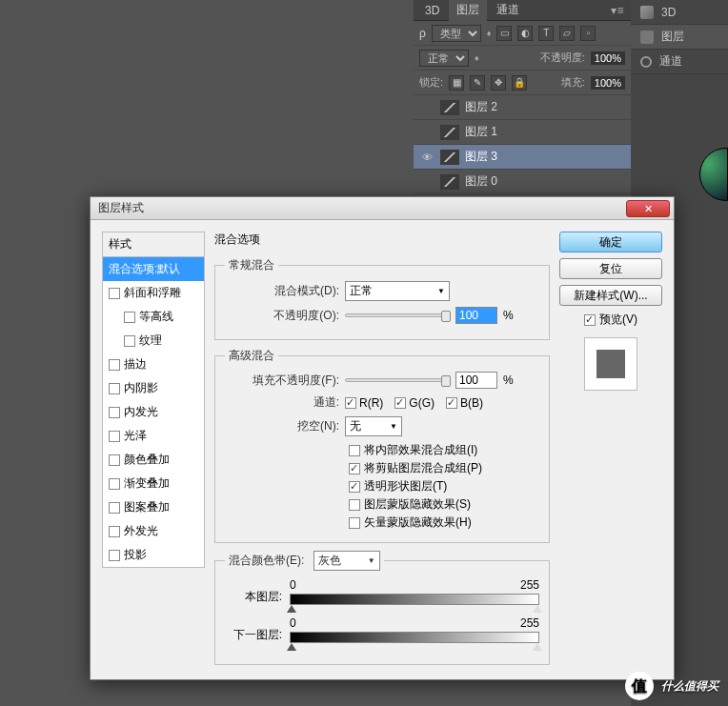  I want to click on layer-name: 图层 1, so click(481, 131).